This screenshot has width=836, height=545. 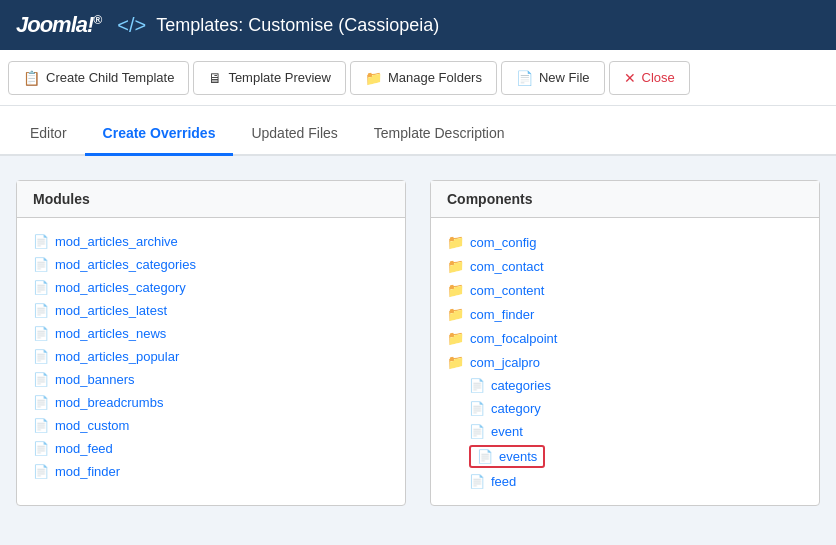 What do you see at coordinates (211, 402) in the screenshot?
I see `list-item: 📄mod_breadcrumbs` at bounding box center [211, 402].